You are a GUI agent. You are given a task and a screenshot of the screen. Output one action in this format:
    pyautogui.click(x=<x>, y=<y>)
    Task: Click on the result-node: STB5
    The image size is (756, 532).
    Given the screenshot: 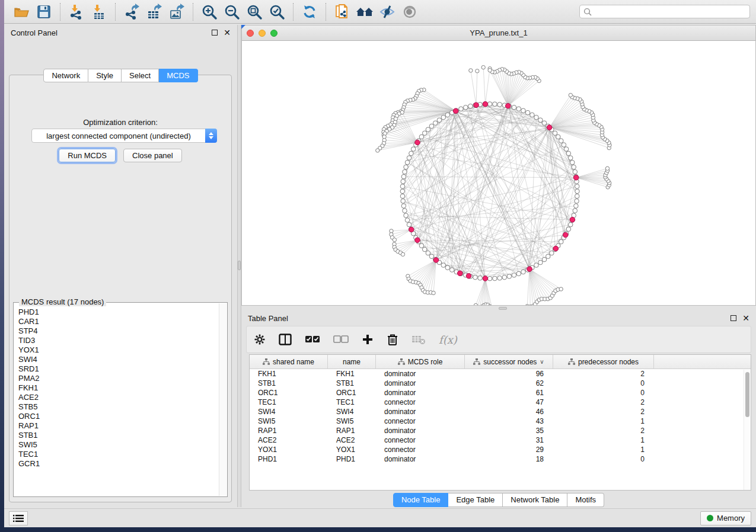 What is the action you would take?
    pyautogui.click(x=119, y=407)
    